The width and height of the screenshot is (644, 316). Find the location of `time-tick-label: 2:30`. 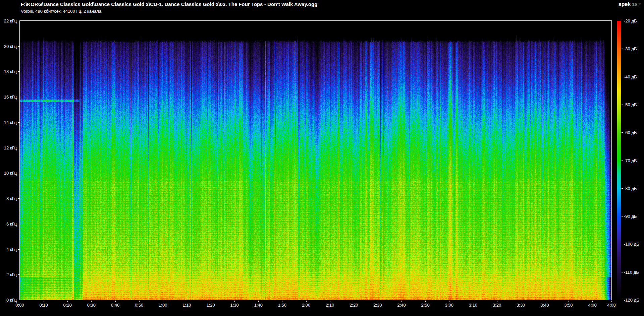

time-tick-label: 2:30 is located at coordinates (378, 305).